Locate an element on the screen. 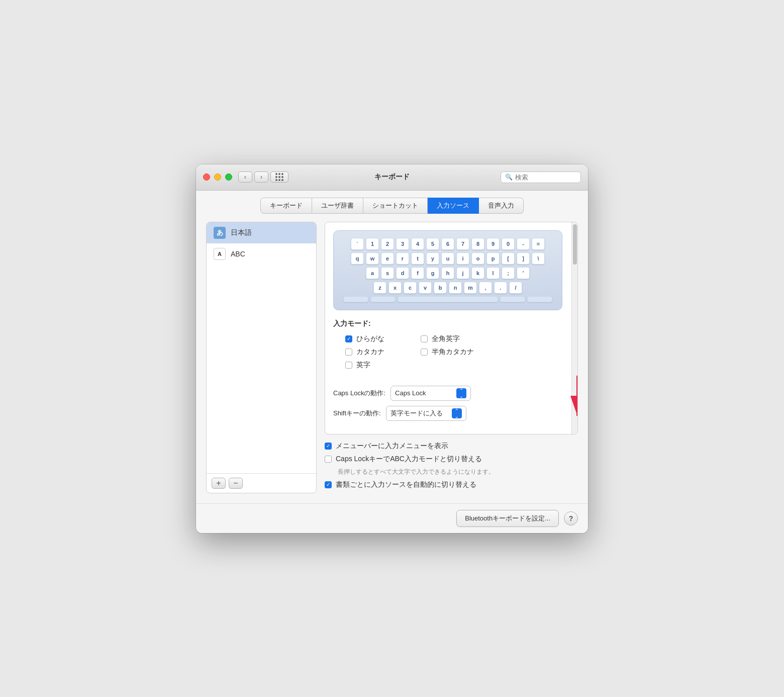  add-source-button: + is located at coordinates (219, 483).